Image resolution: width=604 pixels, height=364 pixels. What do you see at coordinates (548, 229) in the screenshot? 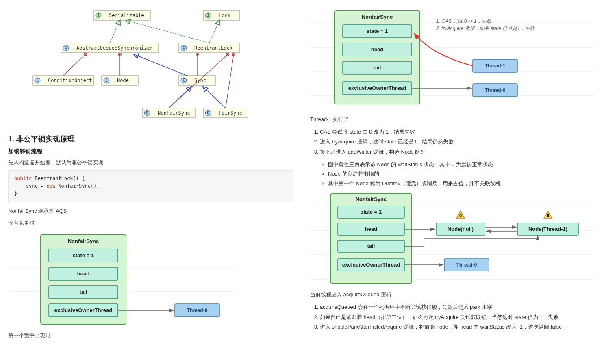
I see `svg-text: Node(Thread-1)` at bounding box center [548, 229].